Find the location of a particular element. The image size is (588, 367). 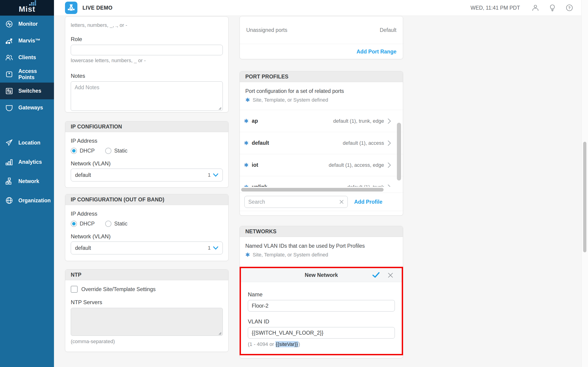

confirm-check-icon is located at coordinates (376, 275).